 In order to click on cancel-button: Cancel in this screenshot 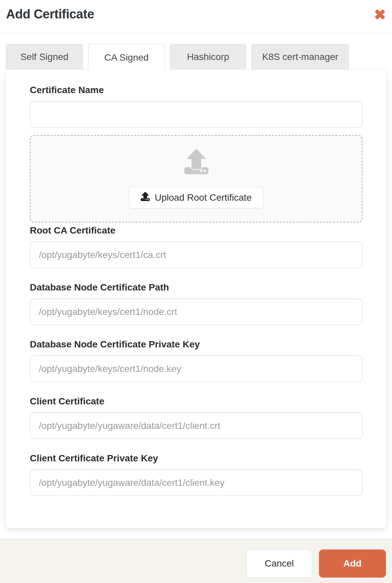, I will do `click(279, 564)`.